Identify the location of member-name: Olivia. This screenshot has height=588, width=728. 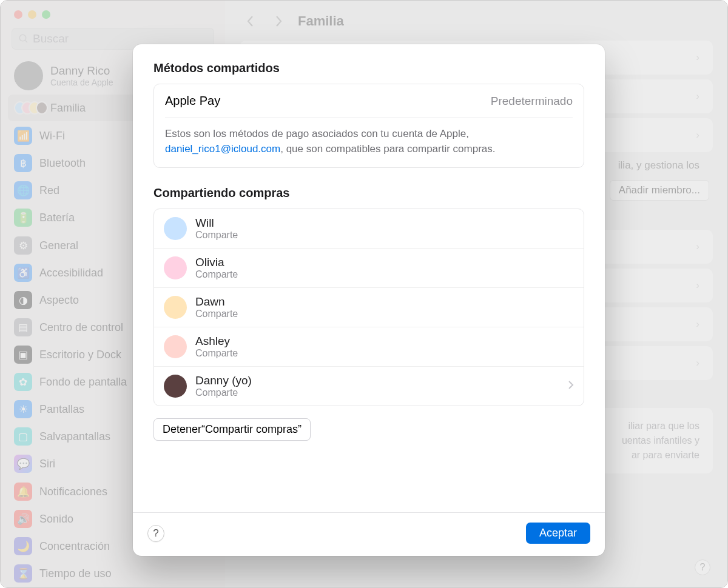
(217, 262).